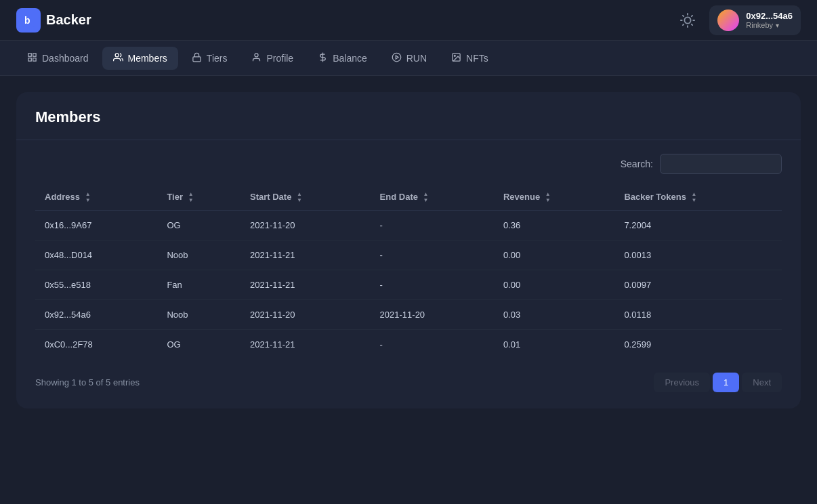 This screenshot has height=504, width=817. I want to click on cell-end_date: 2021-11-20, so click(432, 315).